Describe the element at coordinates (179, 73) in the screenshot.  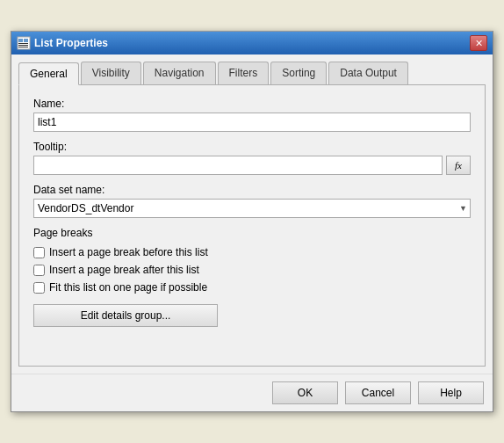
I see `tab-navigation: Navigation` at that location.